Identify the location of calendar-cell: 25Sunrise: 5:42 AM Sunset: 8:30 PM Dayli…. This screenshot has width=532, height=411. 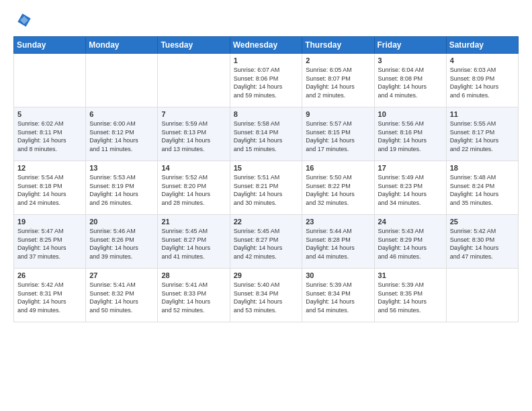
(482, 242).